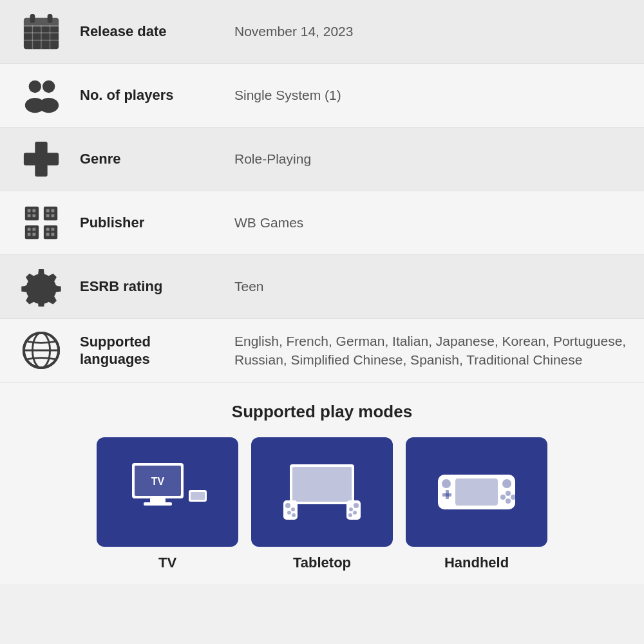  Describe the element at coordinates (41, 95) in the screenshot. I see `players-icon` at that location.